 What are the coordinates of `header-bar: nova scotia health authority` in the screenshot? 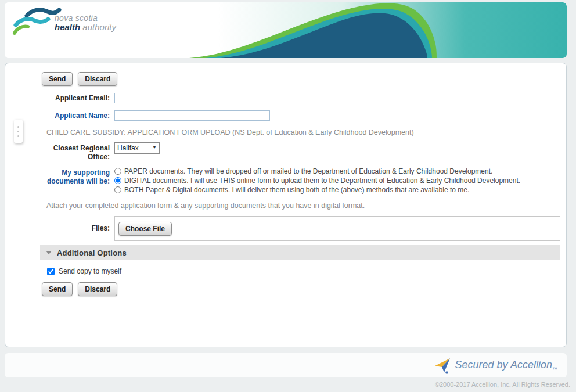 It's located at (286, 30).